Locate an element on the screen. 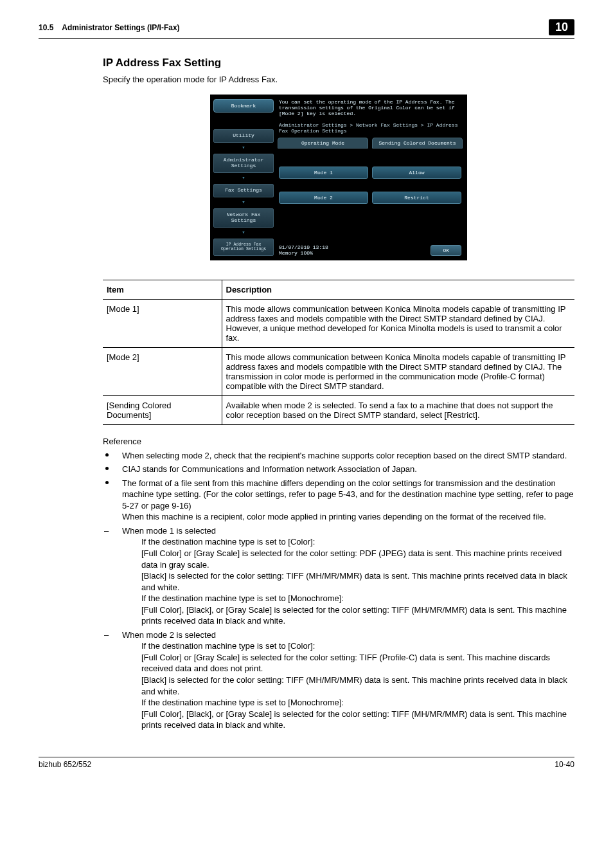  page-footer: bizhub 652/552 10-40 is located at coordinates (306, 763).